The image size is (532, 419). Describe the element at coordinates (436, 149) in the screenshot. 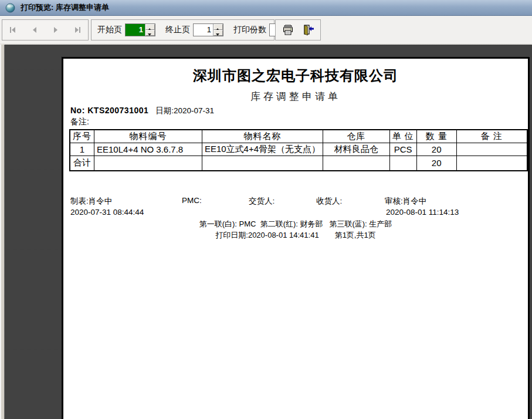

I see `cell-qty: 20` at that location.